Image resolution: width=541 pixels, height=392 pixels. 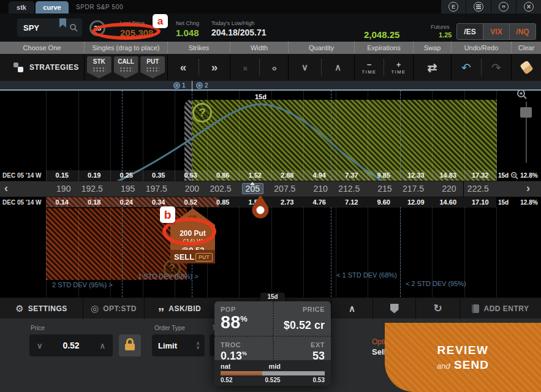 What do you see at coordinates (305, 67) in the screenshot?
I see `quantity-down-icon: ∨` at bounding box center [305, 67].